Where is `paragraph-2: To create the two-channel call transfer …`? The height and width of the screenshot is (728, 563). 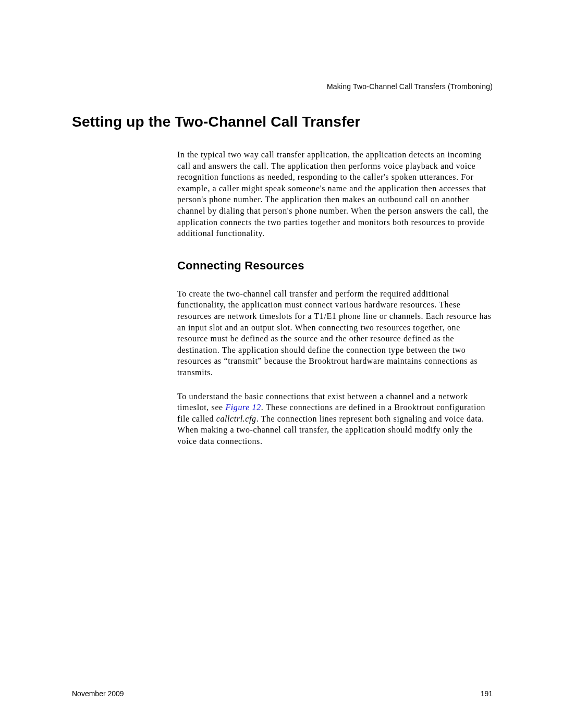 paragraph-2: To create the two-channel call transfer … is located at coordinates (335, 334).